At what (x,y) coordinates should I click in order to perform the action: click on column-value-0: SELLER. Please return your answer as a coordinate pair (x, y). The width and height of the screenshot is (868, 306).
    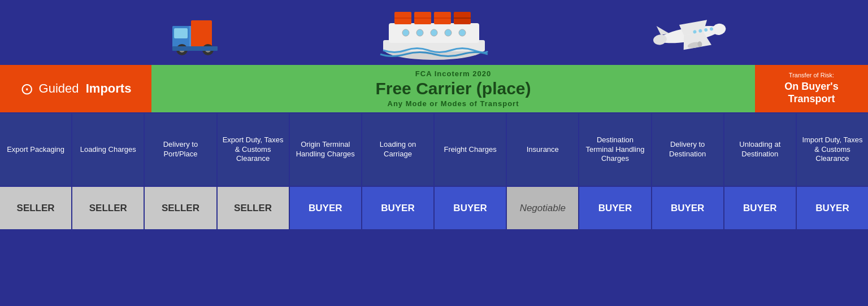
    Looking at the image, I should click on (36, 208).